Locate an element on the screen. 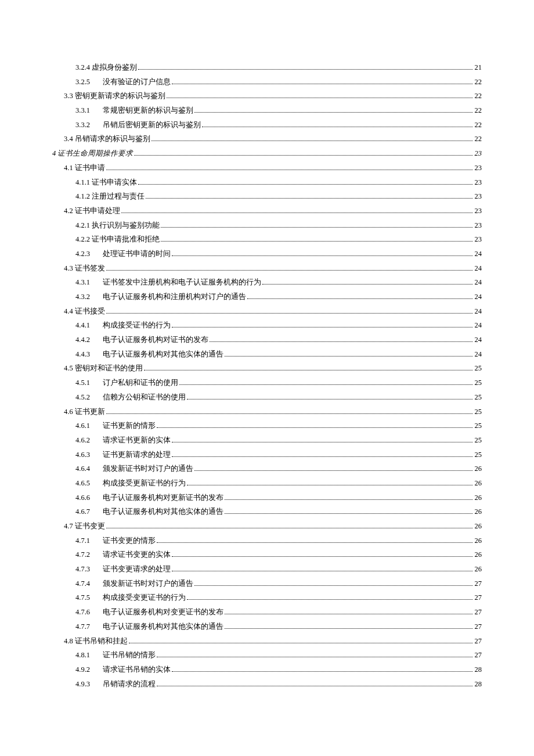 Image resolution: width=534 pixels, height=756 pixels. toc-entry: 4.3 证书签发24 is located at coordinates (267, 268).